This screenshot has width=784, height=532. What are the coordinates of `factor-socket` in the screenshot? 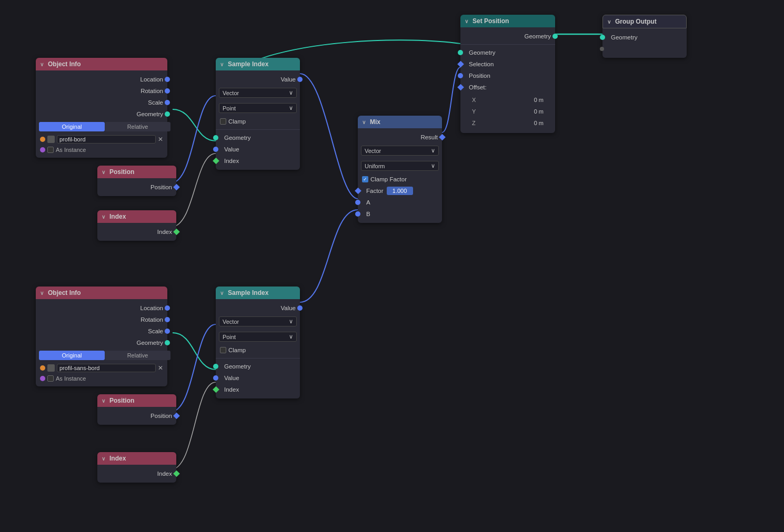 It's located at (358, 191).